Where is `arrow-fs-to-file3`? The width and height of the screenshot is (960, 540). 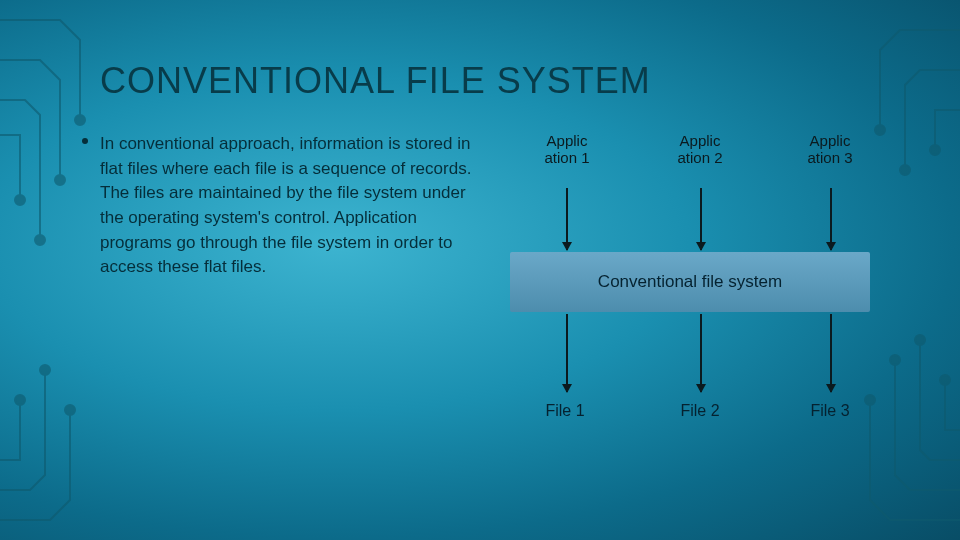 arrow-fs-to-file3 is located at coordinates (831, 353).